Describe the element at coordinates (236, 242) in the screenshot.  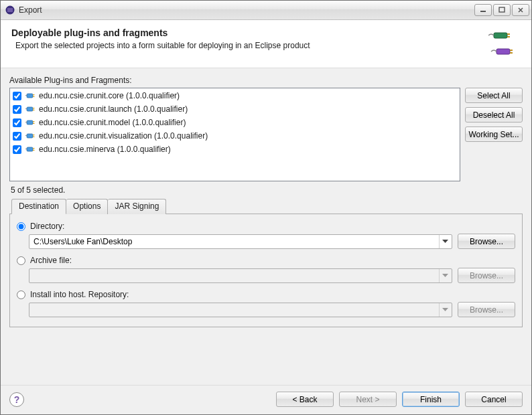
I see `directory-value: C:\Users\Luke Fan\Desktop` at that location.